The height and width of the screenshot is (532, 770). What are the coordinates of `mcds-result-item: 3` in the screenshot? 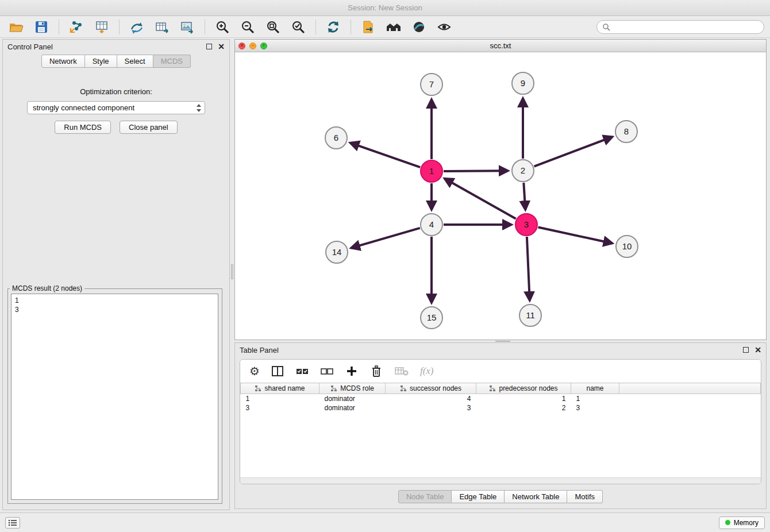 It's located at (115, 310).